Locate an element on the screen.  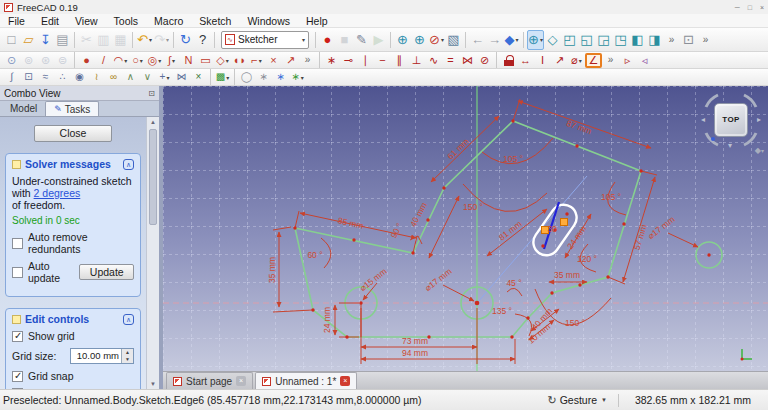
menu-windows: Windows is located at coordinates (268, 21).